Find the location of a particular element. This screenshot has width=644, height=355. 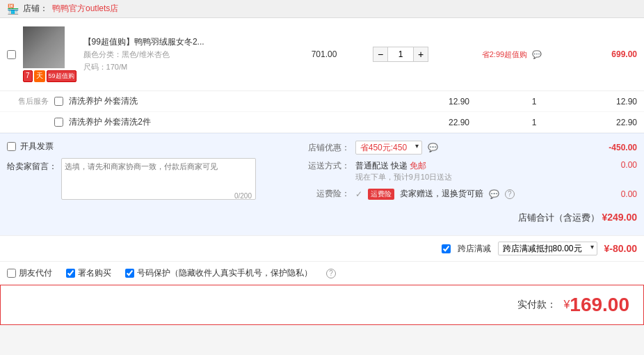

shipping-options: 普通配送 快递 免邮 is located at coordinates (403, 166).